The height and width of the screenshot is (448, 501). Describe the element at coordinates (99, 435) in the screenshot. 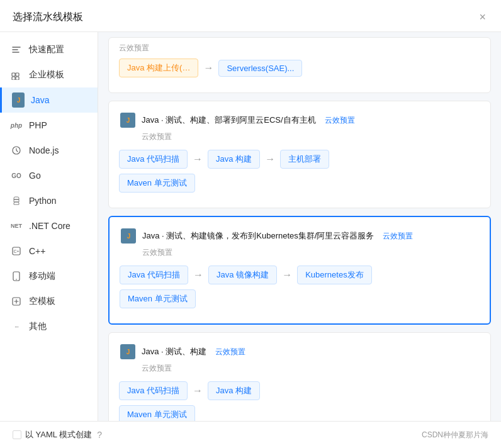

I see `help-icon: ?` at that location.